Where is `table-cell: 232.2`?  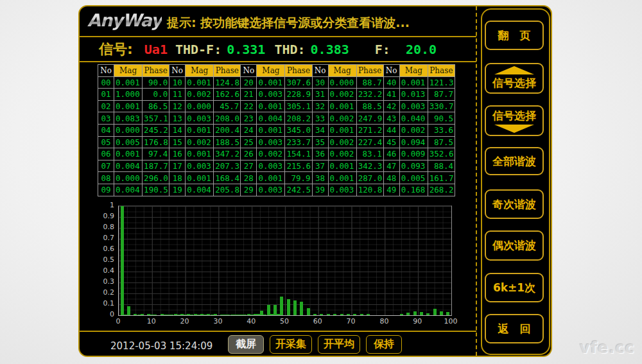 table-cell: 232.2 is located at coordinates (370, 95).